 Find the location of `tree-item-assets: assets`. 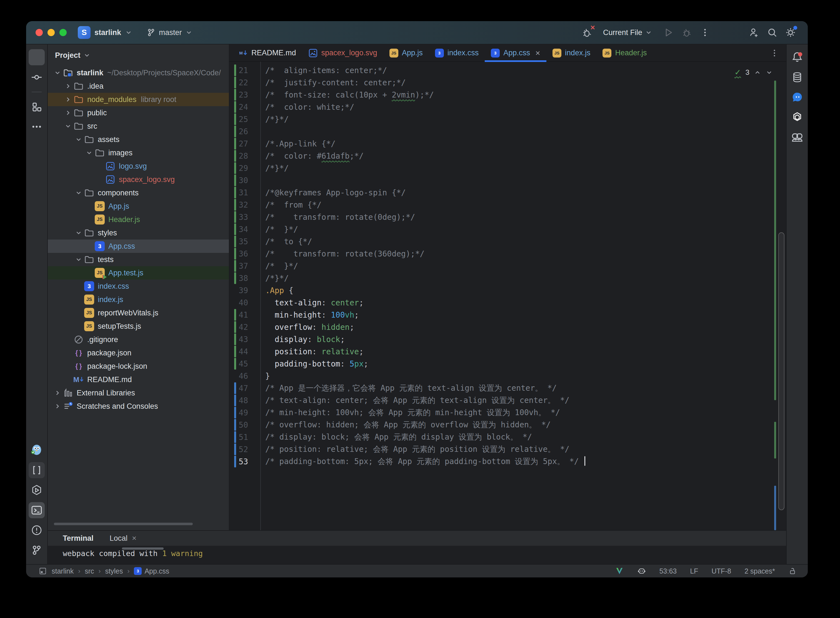

tree-item-assets: assets is located at coordinates (138, 140).